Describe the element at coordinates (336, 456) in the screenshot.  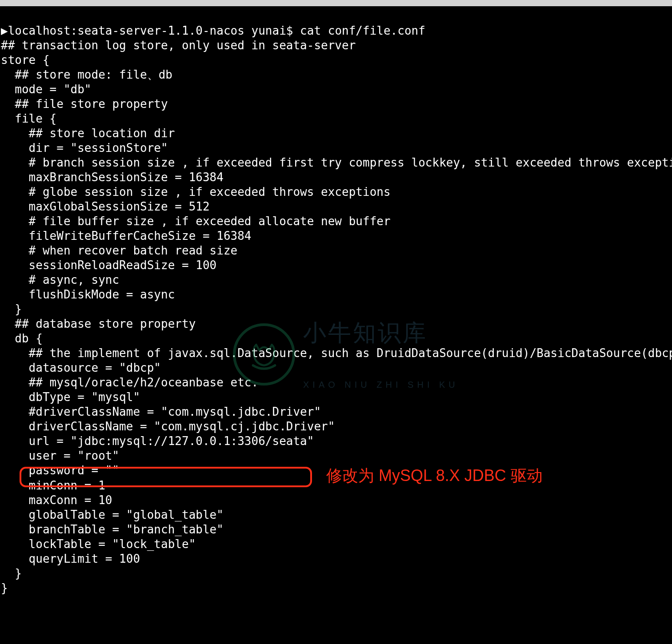
I see `config-line: user = "root"` at that location.